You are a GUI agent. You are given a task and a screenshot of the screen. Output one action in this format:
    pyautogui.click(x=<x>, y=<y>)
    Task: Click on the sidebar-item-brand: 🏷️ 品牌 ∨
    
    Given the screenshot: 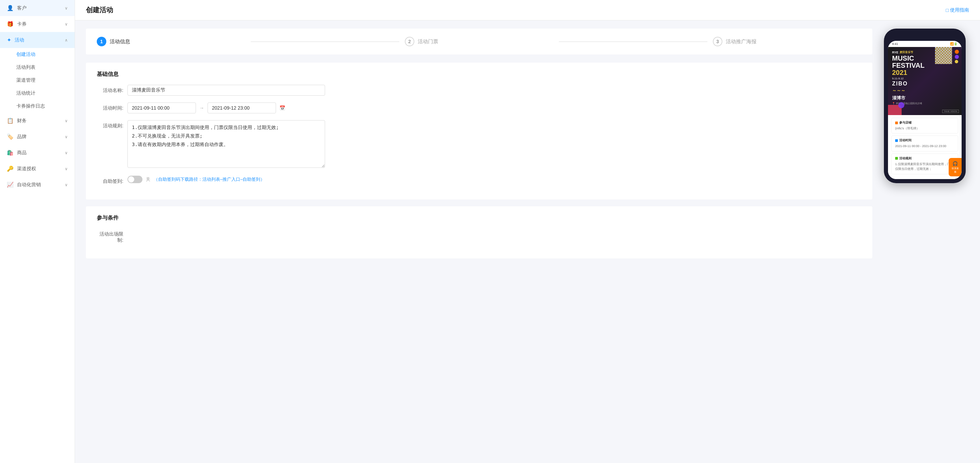 What is the action you would take?
    pyautogui.click(x=37, y=137)
    